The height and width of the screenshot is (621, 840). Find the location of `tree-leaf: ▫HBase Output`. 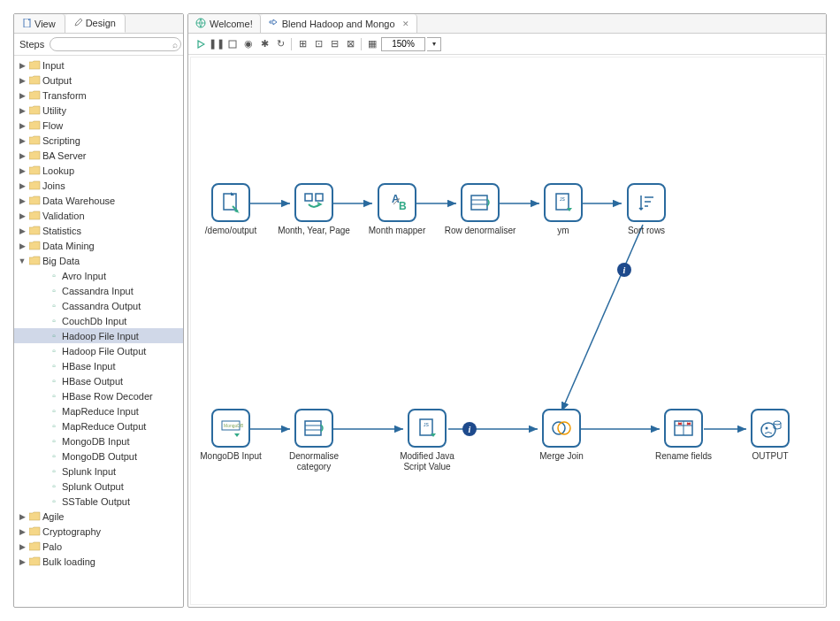

tree-leaf: ▫HBase Output is located at coordinates (99, 380).